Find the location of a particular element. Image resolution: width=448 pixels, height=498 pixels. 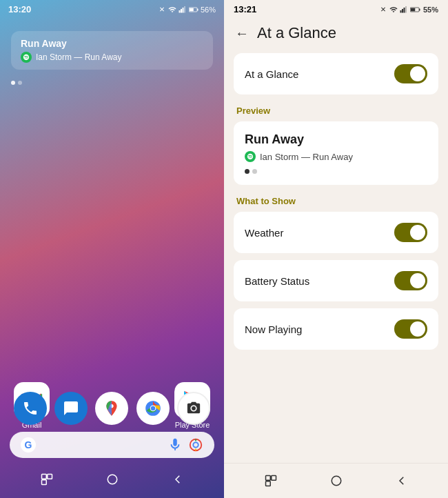

battery-icon is located at coordinates (194, 10).